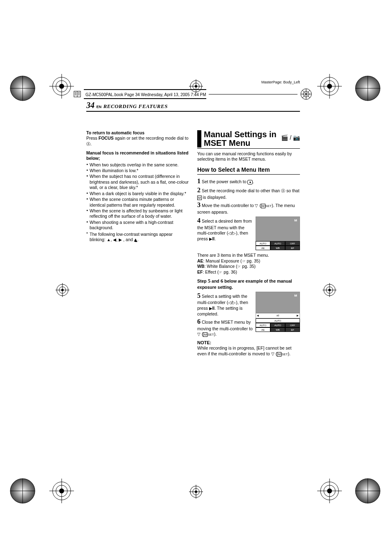  Describe the element at coordinates (88, 144) in the screenshot. I see `auto-mode-icon: Ⓐ` at that location.